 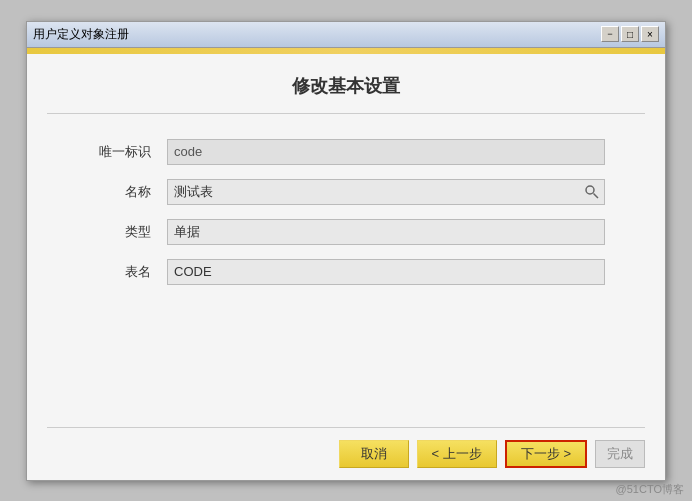 I want to click on form-row-type: 类型, so click(x=346, y=232).